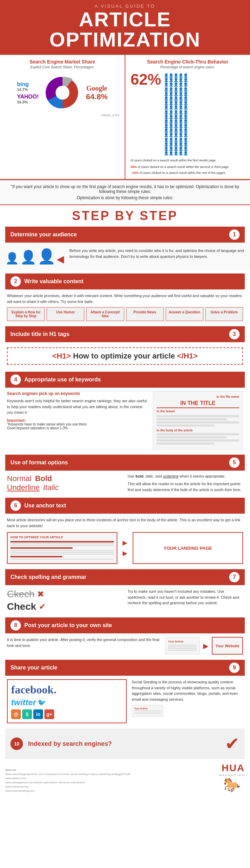 The image size is (250, 868). Describe the element at coordinates (67, 714) in the screenshot. I see `social-icons-row: @ S in g+` at that location.